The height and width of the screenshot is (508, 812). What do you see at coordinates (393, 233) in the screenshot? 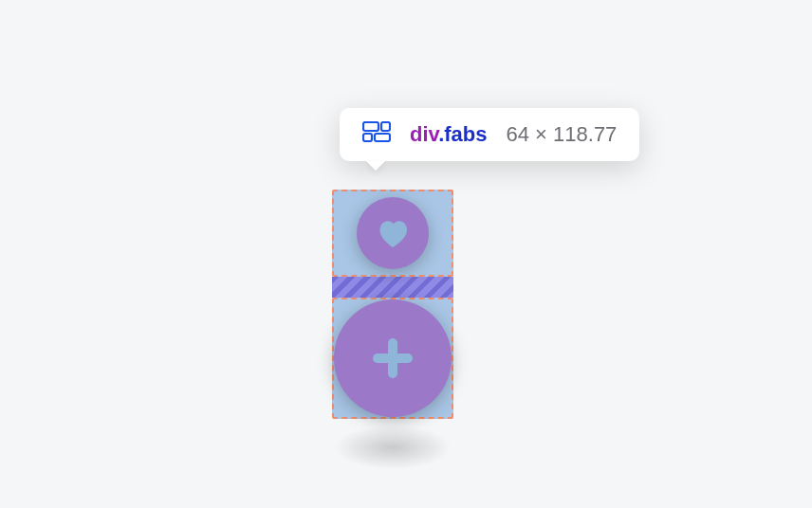
I see `fab-slot-top` at bounding box center [393, 233].